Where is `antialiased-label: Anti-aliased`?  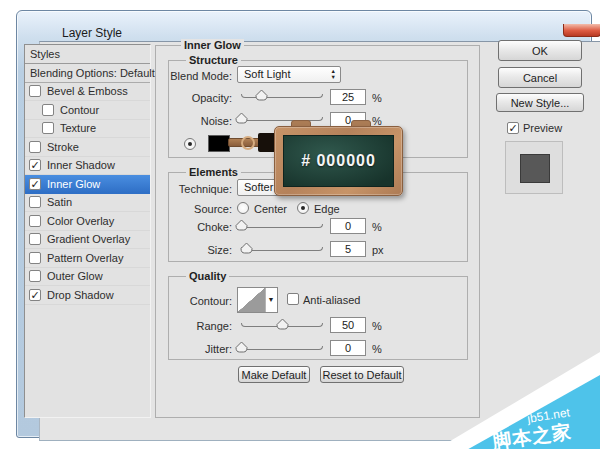 antialiased-label: Anti-aliased is located at coordinates (332, 300).